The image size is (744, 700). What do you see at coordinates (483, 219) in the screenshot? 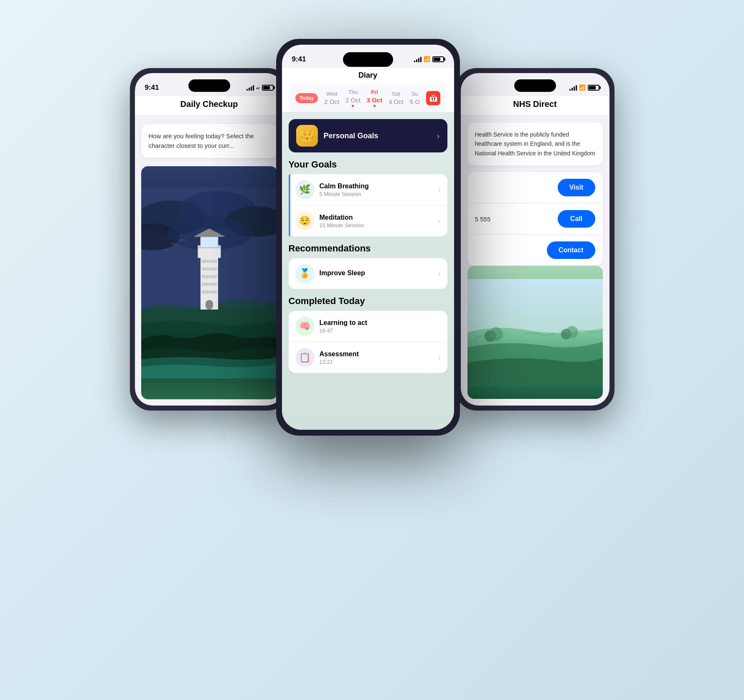
I see `nhs-phone-number: 5 555` at bounding box center [483, 219].